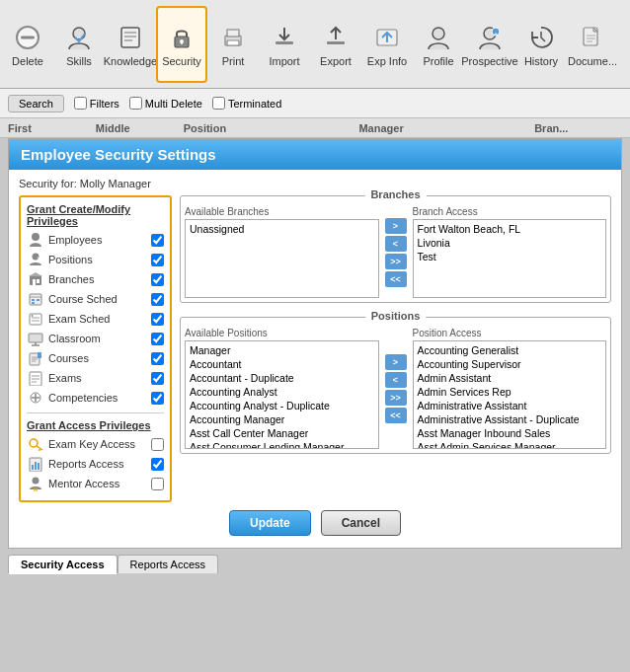 Image resolution: width=630 pixels, height=672 pixels. Describe the element at coordinates (396, 362) in the screenshot. I see `pos-move-right-btn: >` at that location.